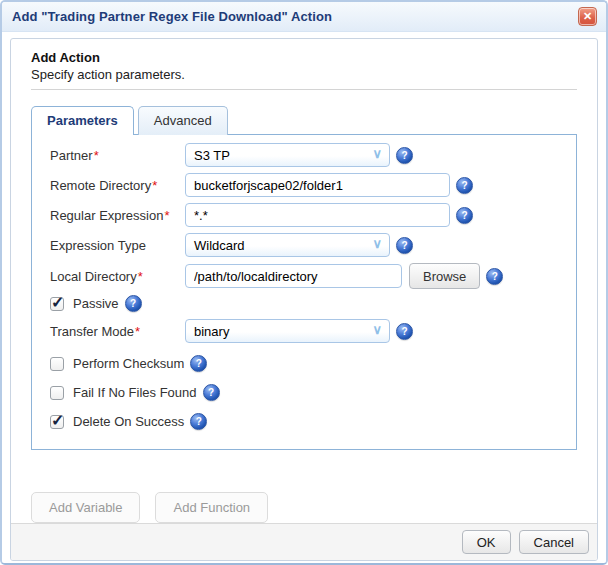 The image size is (608, 565). What do you see at coordinates (304, 74) in the screenshot?
I see `wizard-header-subtitle: Specify action parameters.` at bounding box center [304, 74].